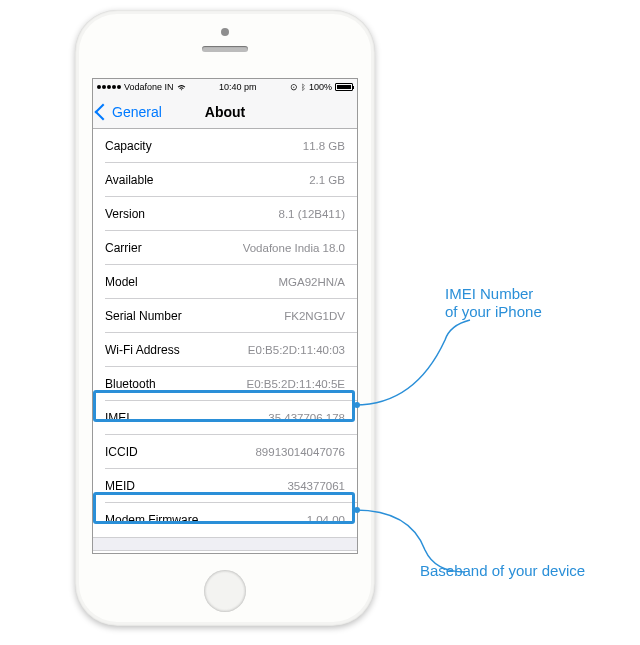  I want to click on row-modem-firmware: Modem Firmware1.04.00, so click(225, 520).